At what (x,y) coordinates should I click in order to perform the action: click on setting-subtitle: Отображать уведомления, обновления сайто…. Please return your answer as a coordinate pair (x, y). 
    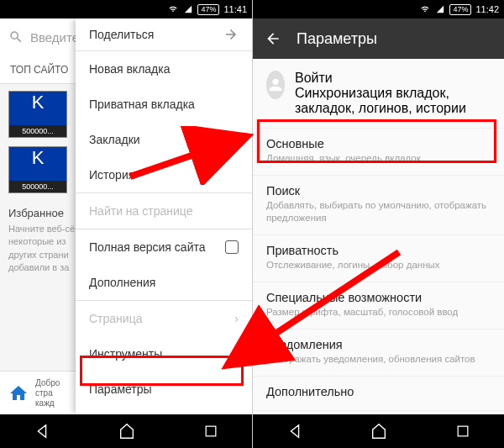
    Looking at the image, I should click on (378, 360).